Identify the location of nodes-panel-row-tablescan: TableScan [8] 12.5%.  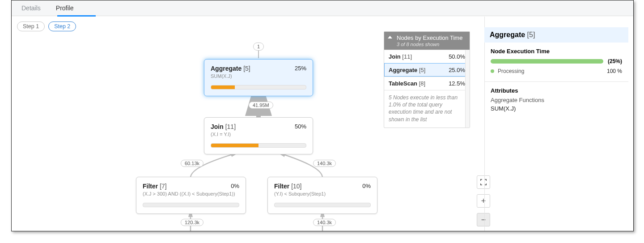
(427, 83).